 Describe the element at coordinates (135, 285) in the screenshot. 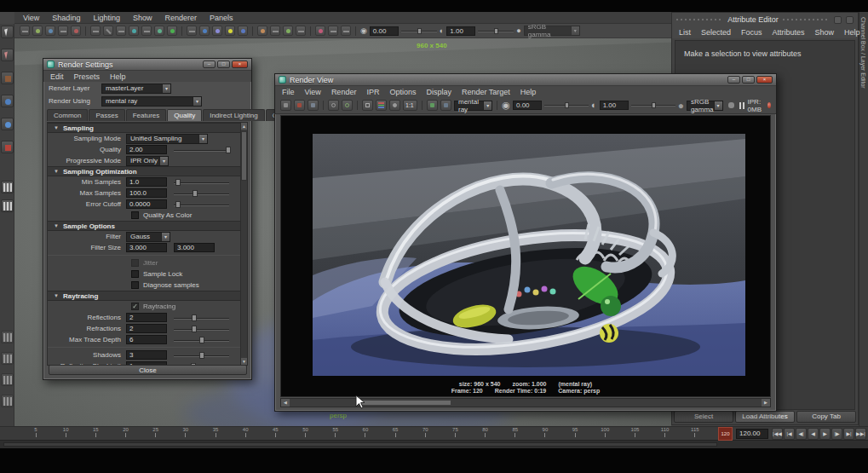

I see `diagnose-samples-checkbox` at that location.